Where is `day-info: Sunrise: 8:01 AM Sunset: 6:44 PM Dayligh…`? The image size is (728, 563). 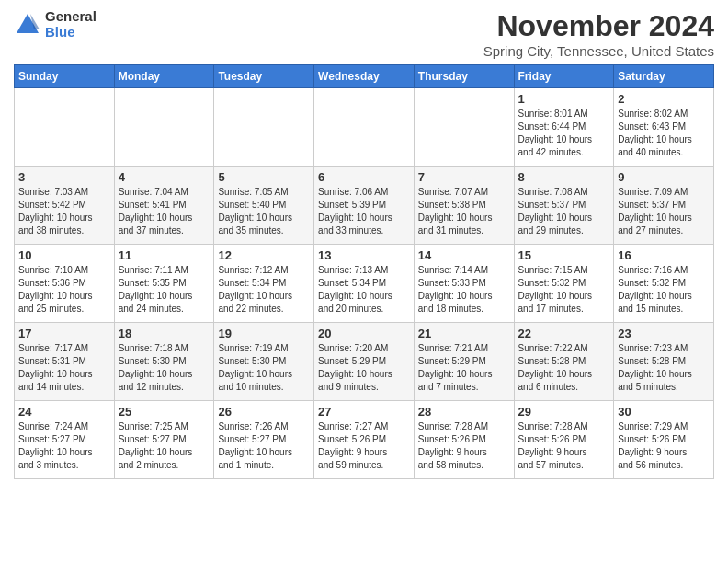
day-info: Sunrise: 8:01 AM Sunset: 6:44 PM Dayligh… is located at coordinates (564, 133).